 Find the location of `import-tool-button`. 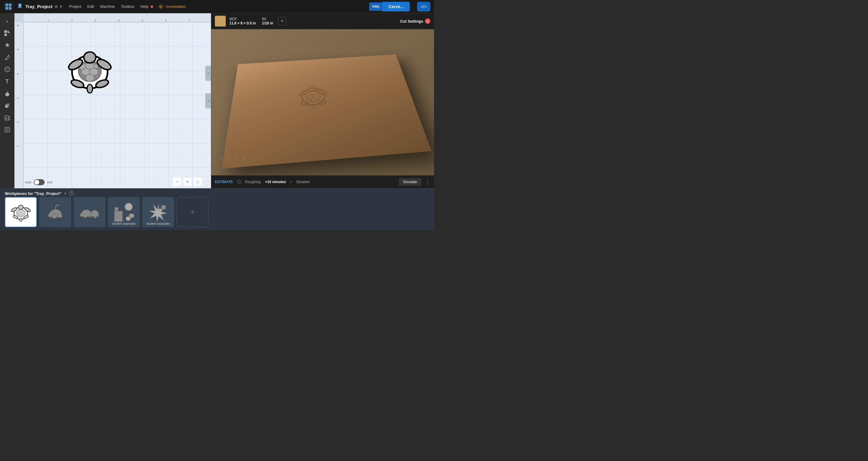

import-tool-button is located at coordinates (7, 118).